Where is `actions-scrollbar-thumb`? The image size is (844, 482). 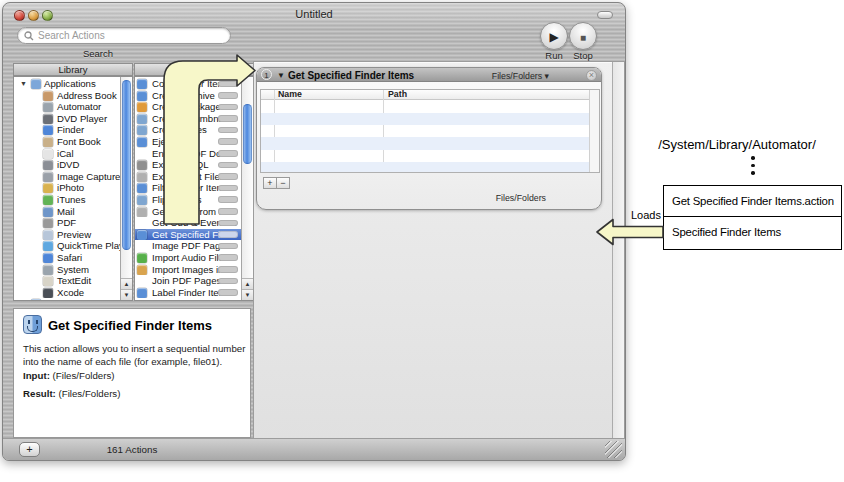
actions-scrollbar-thumb is located at coordinates (248, 134).